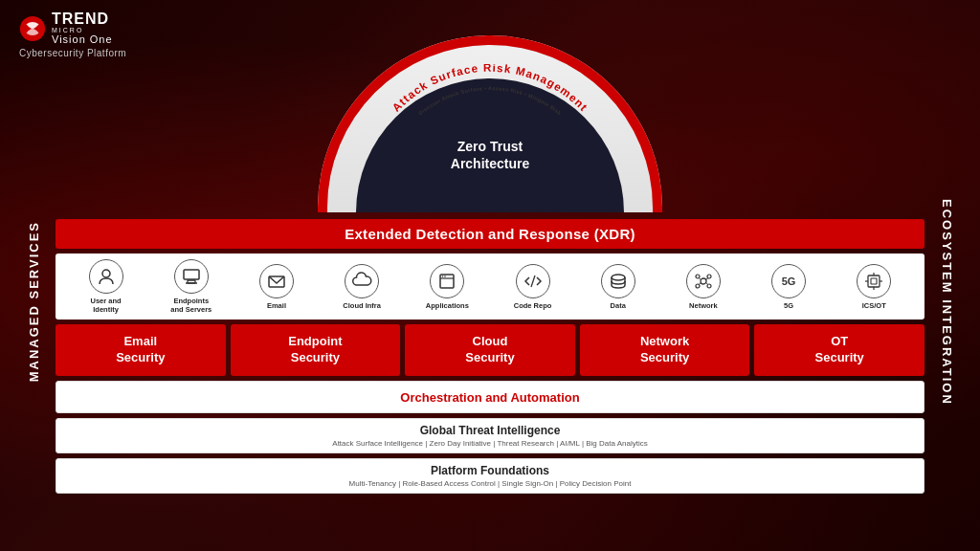 This screenshot has height=551, width=980. I want to click on icon-data: Data, so click(618, 287).